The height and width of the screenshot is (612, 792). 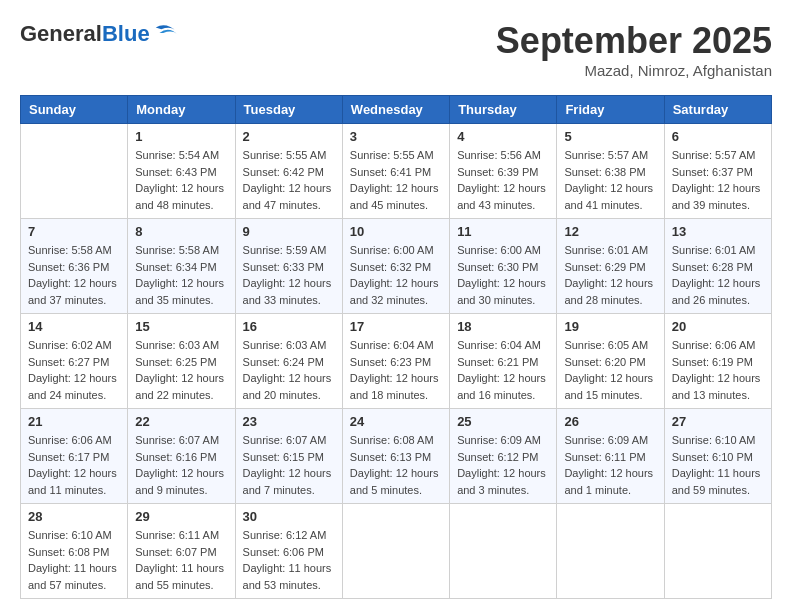 I want to click on calendar-week-row: 28Sunrise: 6:10 AM Sunset: 6:08 PM Dayli…, so click(x=396, y=552).